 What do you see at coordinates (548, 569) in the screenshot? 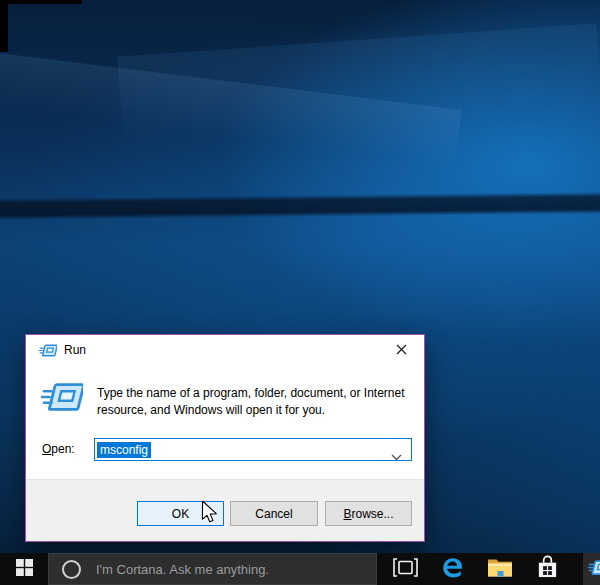
I see `store-icon` at bounding box center [548, 569].